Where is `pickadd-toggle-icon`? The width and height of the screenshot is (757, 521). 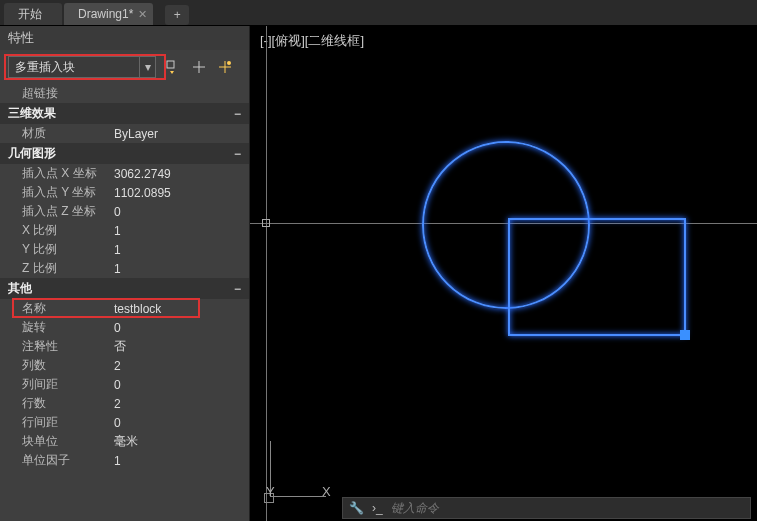
pickadd-toggle-icon is located at coordinates (225, 67).